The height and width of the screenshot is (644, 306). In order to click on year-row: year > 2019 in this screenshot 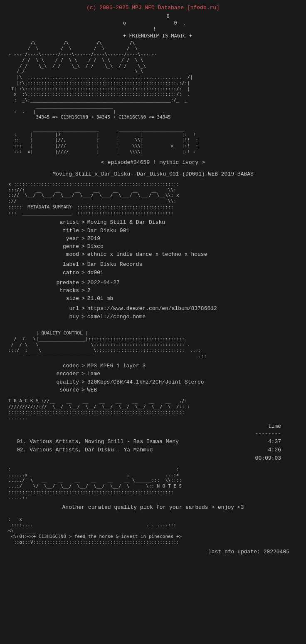, I will do `click(165, 239)`.